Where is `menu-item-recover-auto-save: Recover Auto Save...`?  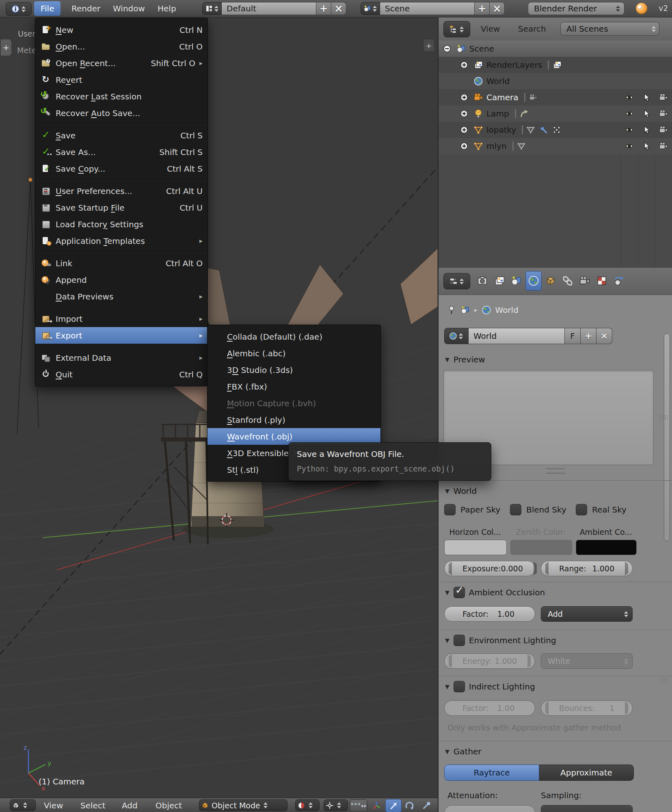 menu-item-recover-auto-save: Recover Auto Save... is located at coordinates (121, 113).